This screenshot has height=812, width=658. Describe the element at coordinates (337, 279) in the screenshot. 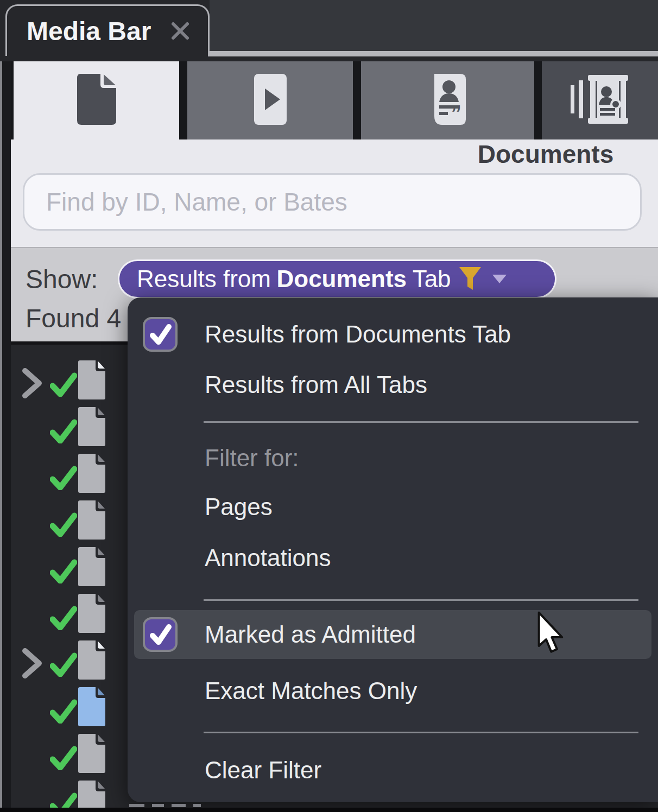

I see `results-filter-pill-button: Results from Documents Tab` at that location.